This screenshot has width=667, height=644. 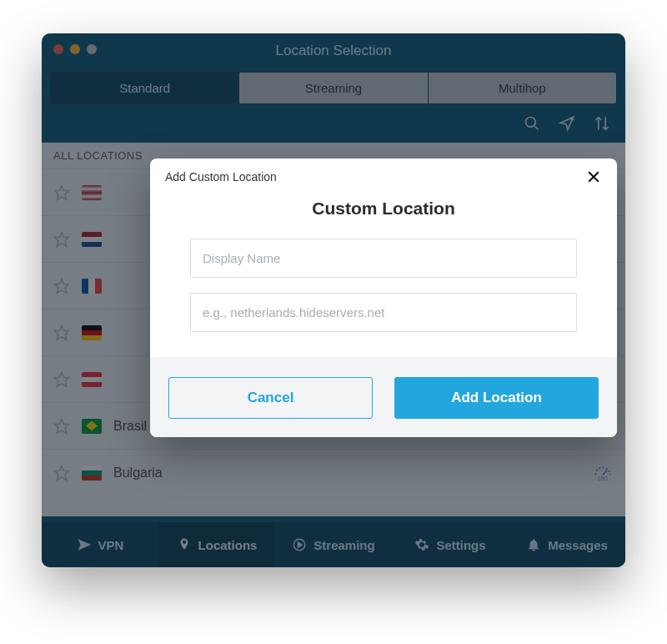 I want to click on add-location-button: Add Location, so click(x=497, y=398).